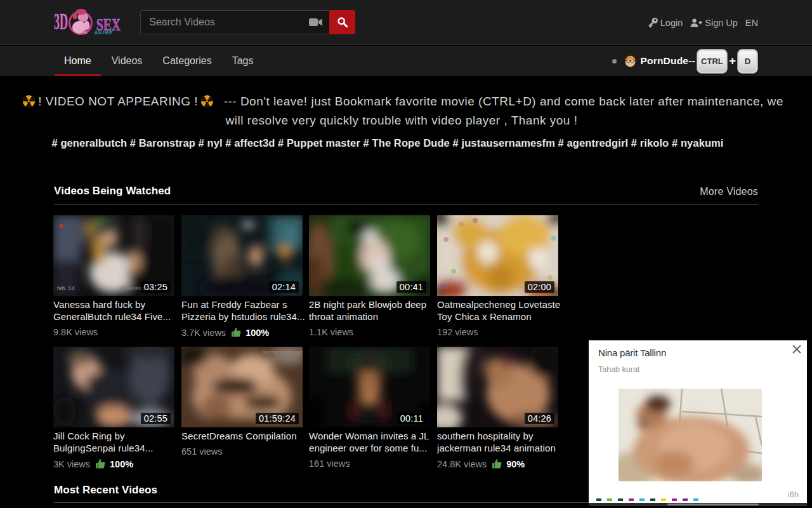  I want to click on svg-text: ANIME, so click(104, 33).